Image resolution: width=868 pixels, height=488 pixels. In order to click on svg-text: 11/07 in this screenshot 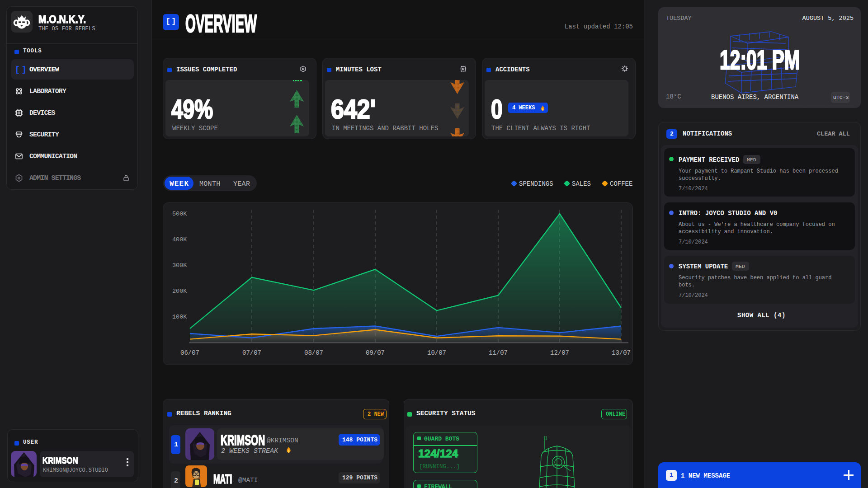, I will do `click(498, 353)`.